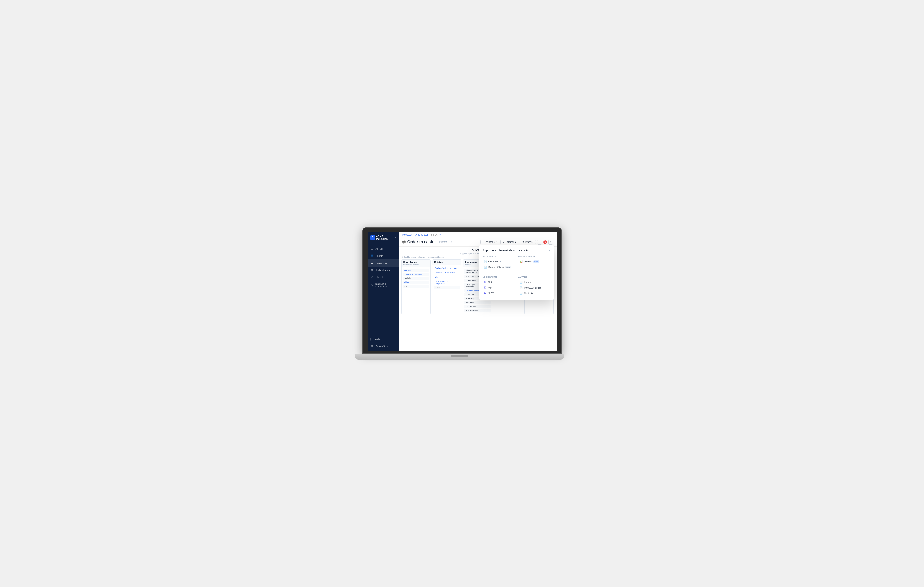 This screenshot has width=924, height=587. I want to click on modal-close-button: ×, so click(549, 250).